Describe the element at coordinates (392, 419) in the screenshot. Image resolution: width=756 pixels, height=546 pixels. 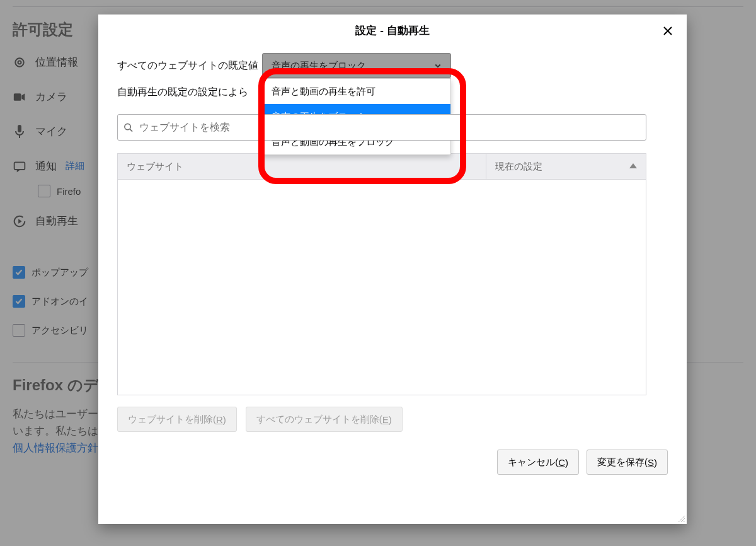
I see `dialog-left-actions: ウェブサイトを削除(R) すべてのウェブサイトを削除(E)` at that location.